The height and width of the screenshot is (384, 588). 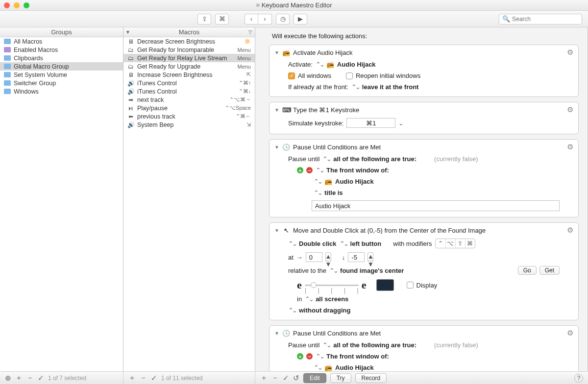 I want to click on back-button: ‹, so click(x=251, y=19).